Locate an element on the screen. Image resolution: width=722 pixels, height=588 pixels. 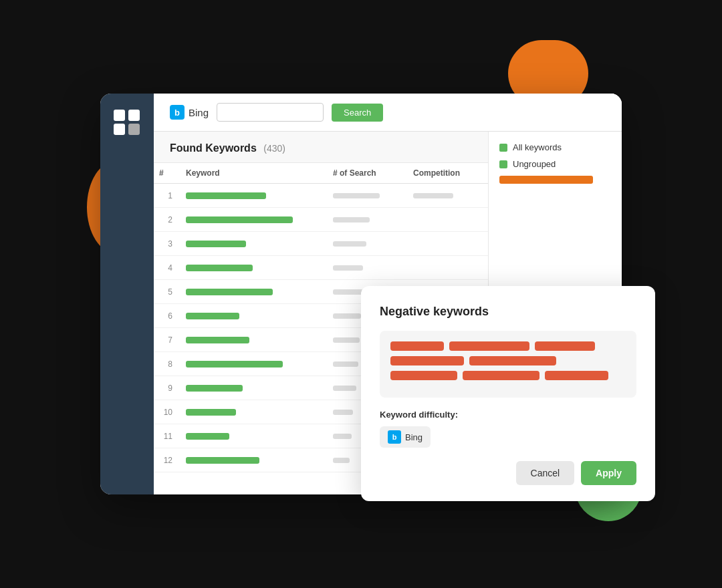
search-input is located at coordinates (270, 112).